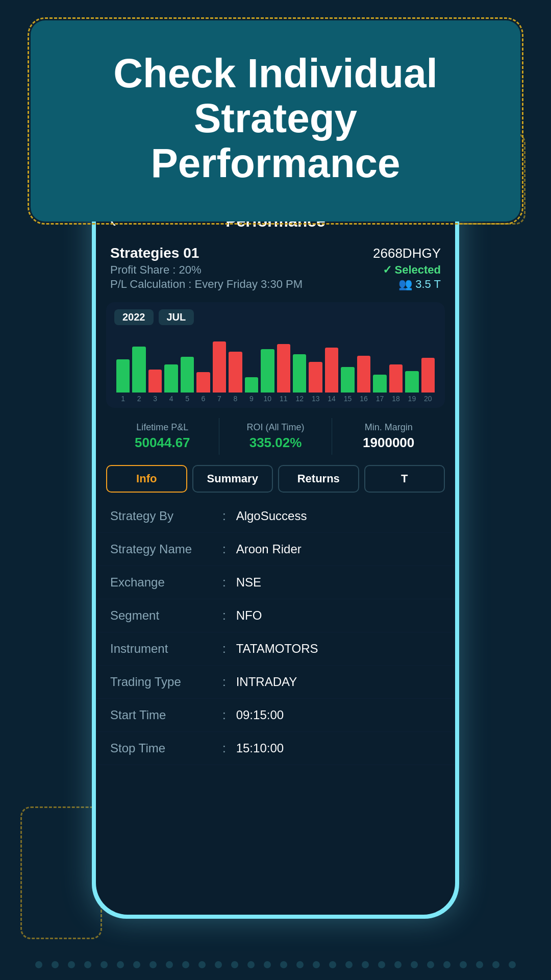  Describe the element at coordinates (166, 582) in the screenshot. I see `info-key-2: Exchange` at that location.